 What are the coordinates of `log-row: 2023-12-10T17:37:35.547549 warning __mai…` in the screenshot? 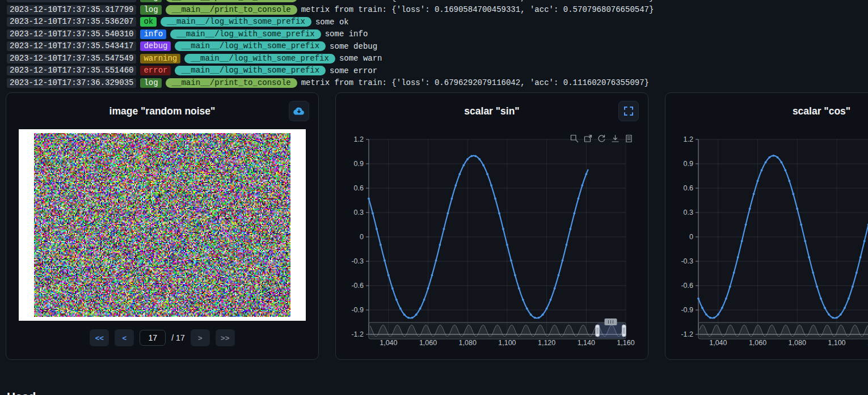 It's located at (434, 59).